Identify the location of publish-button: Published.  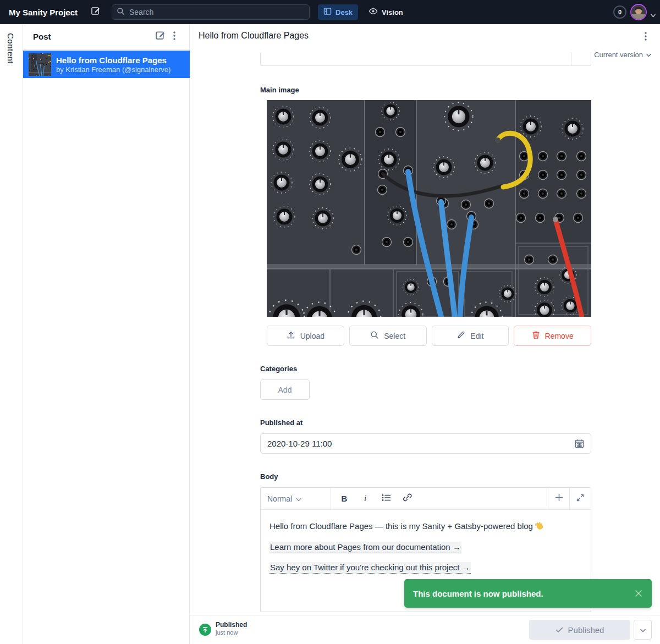
(580, 630).